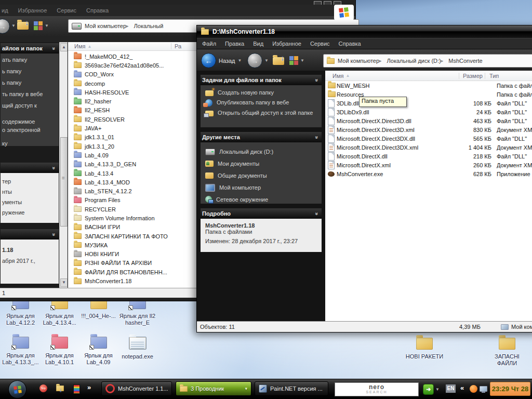 The image size is (532, 399). What do you see at coordinates (99, 351) in the screenshot?
I see `desktop-icon: Ярлык для Lab_4.09` at bounding box center [99, 351].